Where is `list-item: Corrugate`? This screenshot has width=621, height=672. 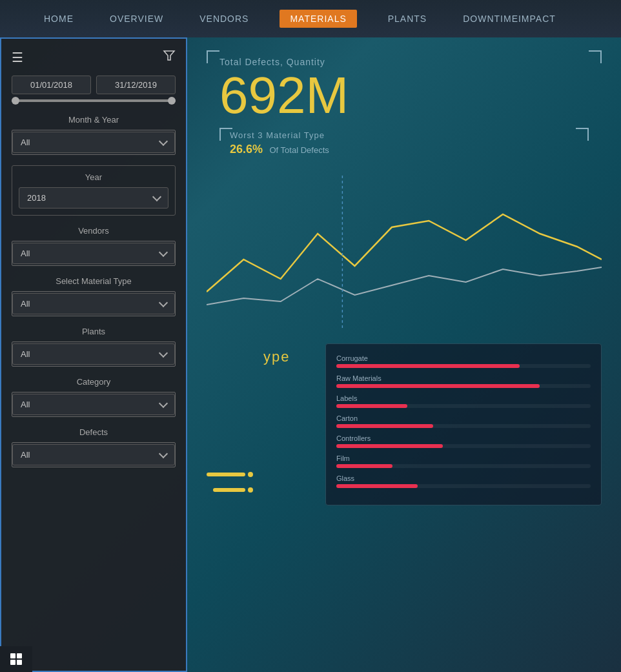 list-item: Corrugate is located at coordinates (463, 361).